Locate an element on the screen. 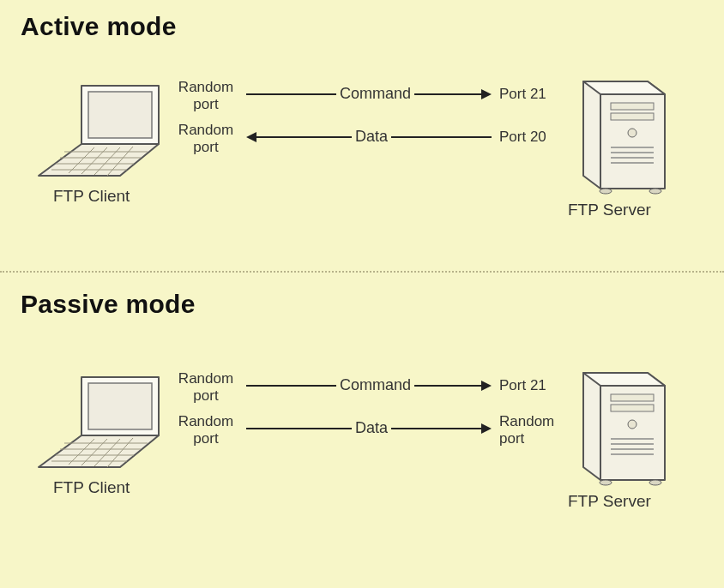 Image resolution: width=724 pixels, height=588 pixels. active-server-caption: FTP Server is located at coordinates (609, 210).